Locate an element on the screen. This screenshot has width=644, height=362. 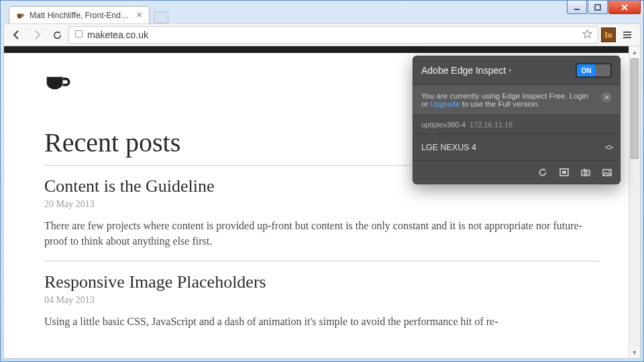
minimize-button is located at coordinates (577, 7).